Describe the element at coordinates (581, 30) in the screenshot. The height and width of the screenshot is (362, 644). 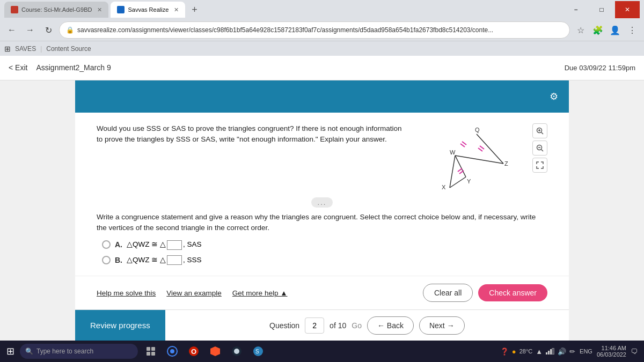
I see `bookmark-button: ☆` at that location.